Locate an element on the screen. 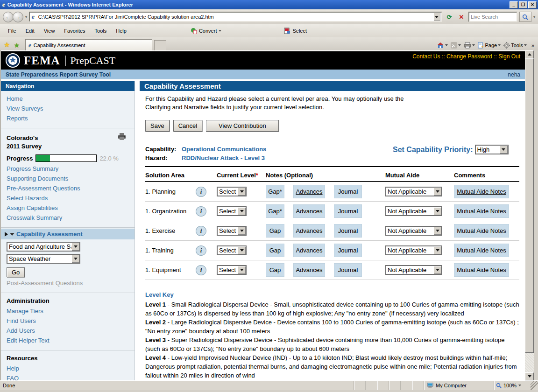 This screenshot has width=538, height=392. sidebar-item-manage-tiers: Manage Tiers is located at coordinates (71, 311).